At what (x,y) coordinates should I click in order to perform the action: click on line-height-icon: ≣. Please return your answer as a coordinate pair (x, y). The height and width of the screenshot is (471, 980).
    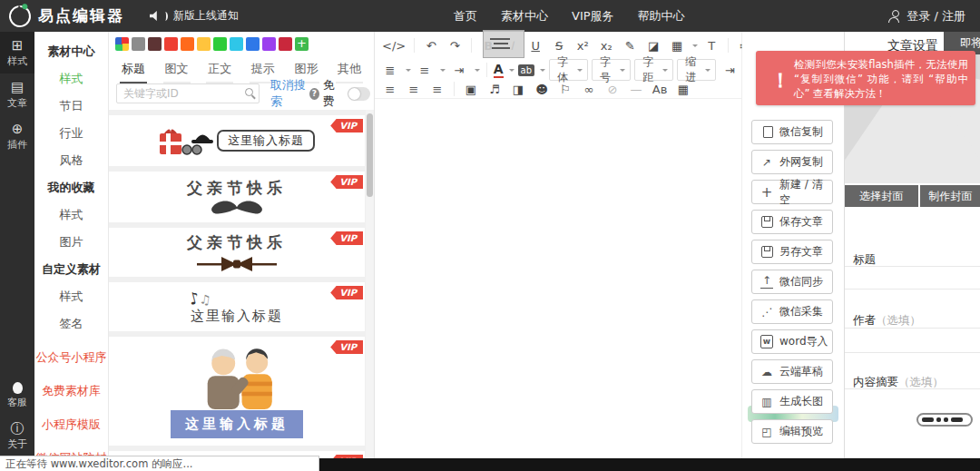
    Looking at the image, I should click on (390, 70).